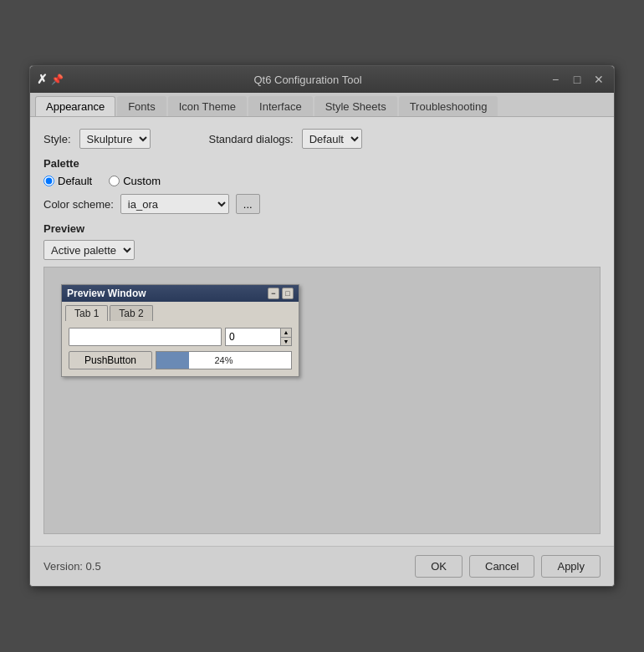 Image resolution: width=644 pixels, height=652 pixels. What do you see at coordinates (175, 204) in the screenshot?
I see `color-scheme-select: ia_ora` at bounding box center [175, 204].